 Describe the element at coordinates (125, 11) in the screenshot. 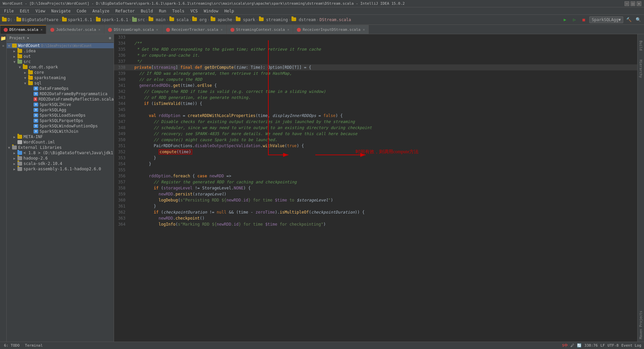

I see `menu-item-refactor: Refactor` at that location.